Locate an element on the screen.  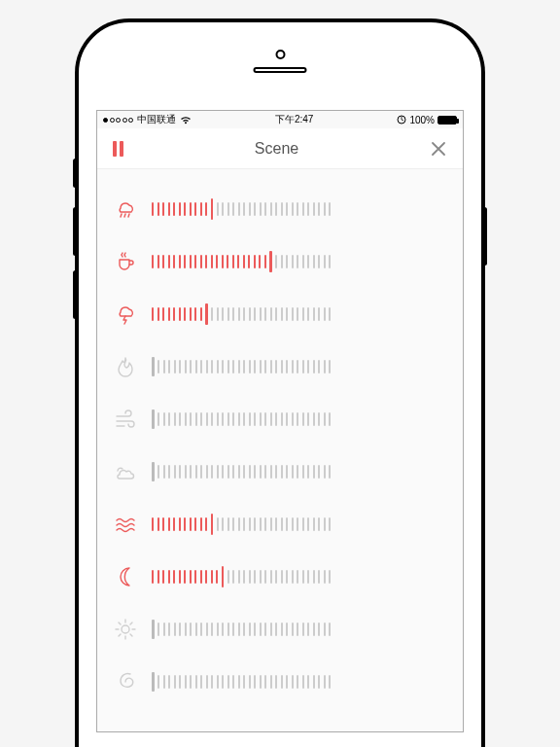
volume-slider-waves is located at coordinates (299, 524).